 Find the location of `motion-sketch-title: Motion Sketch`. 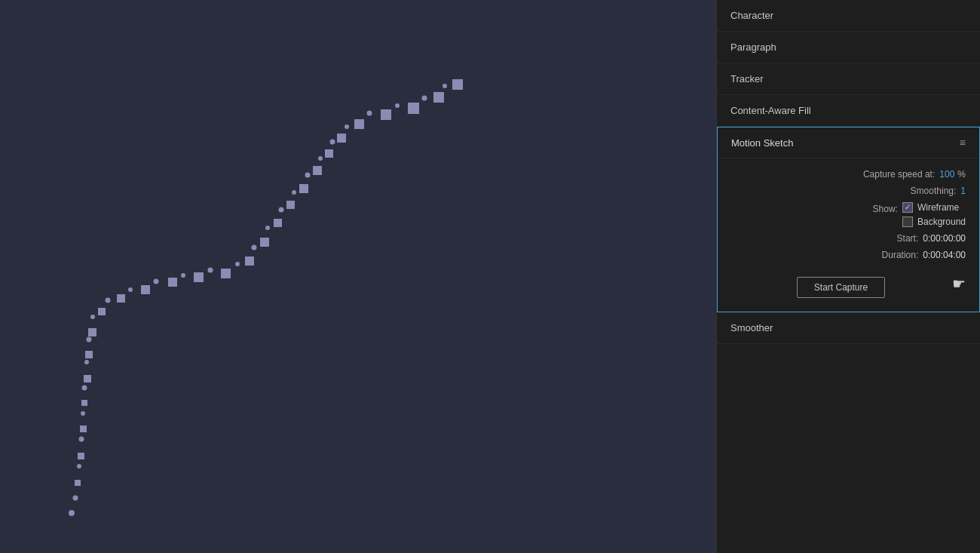

motion-sketch-title: Motion Sketch is located at coordinates (762, 143).